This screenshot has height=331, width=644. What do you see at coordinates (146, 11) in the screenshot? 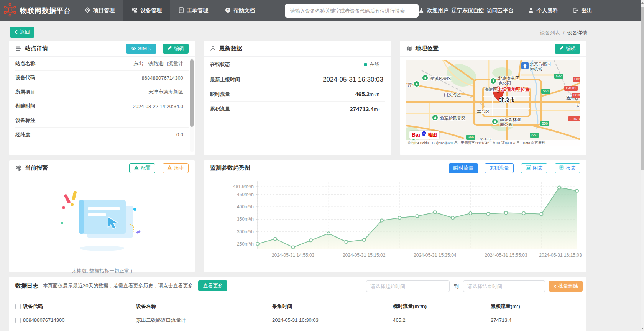
I see `nav-item-devices: 设备管理` at bounding box center [146, 11].